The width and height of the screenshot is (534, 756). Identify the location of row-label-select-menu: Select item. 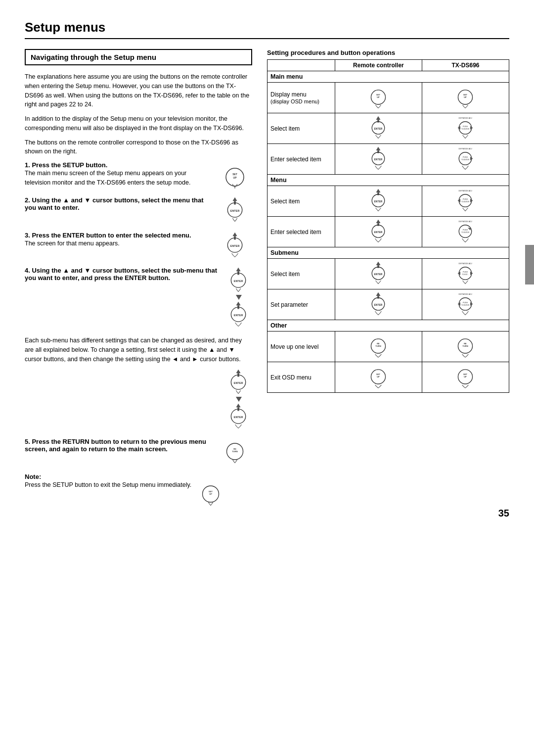
(302, 201).